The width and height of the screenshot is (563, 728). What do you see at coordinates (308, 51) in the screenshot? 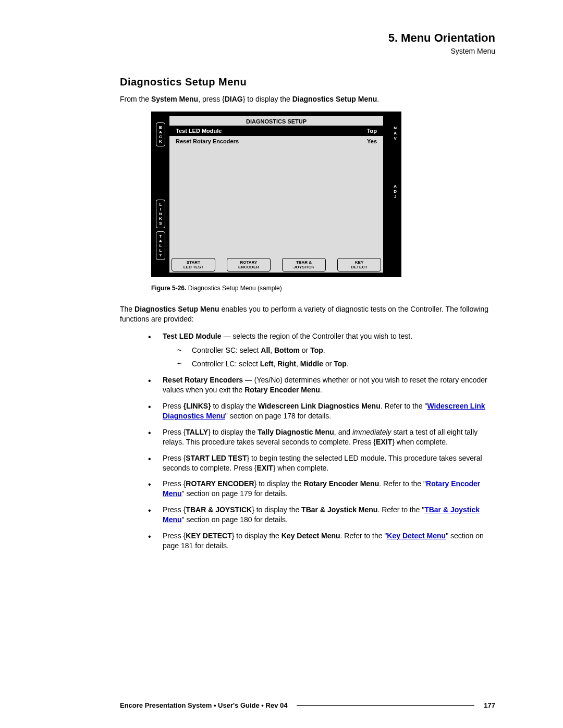
I see `breadcrumb: System Menu` at bounding box center [308, 51].